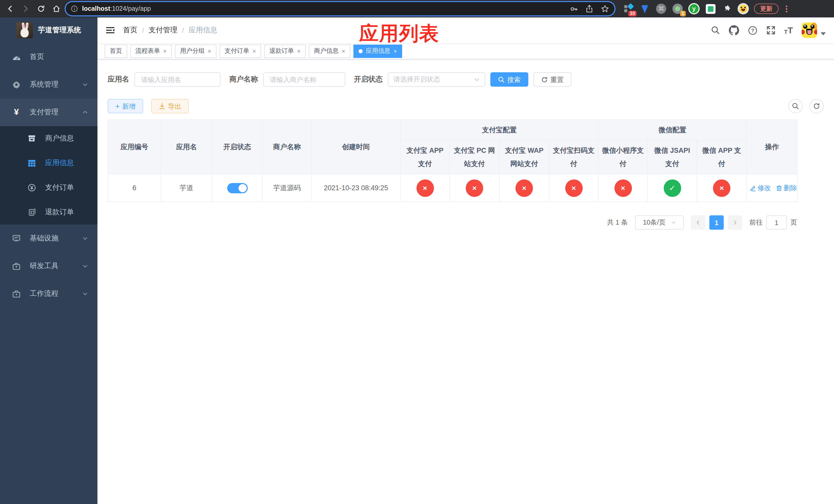 Image resolution: width=834 pixels, height=504 pixels. What do you see at coordinates (795, 106) in the screenshot?
I see `toggle-search-button` at bounding box center [795, 106].